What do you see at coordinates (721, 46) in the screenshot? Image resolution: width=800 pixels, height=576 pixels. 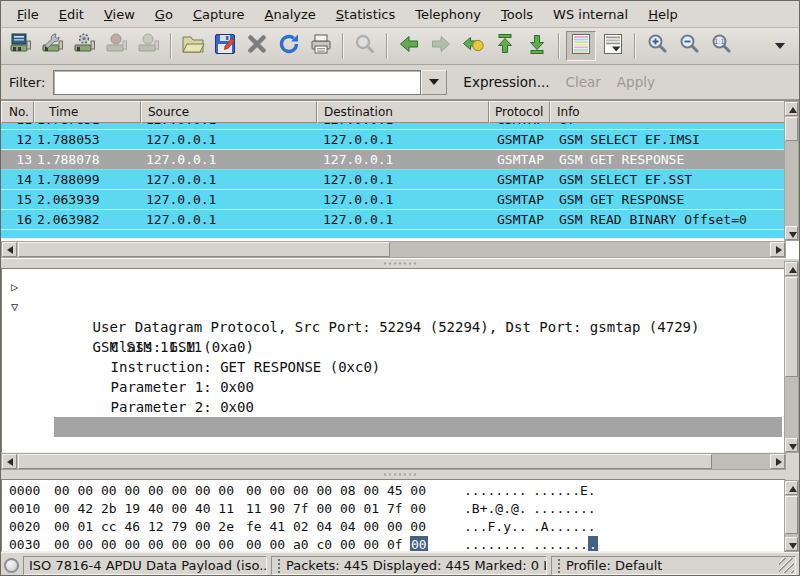 I see `zoom-actual-size-button: 1:1` at bounding box center [721, 46].